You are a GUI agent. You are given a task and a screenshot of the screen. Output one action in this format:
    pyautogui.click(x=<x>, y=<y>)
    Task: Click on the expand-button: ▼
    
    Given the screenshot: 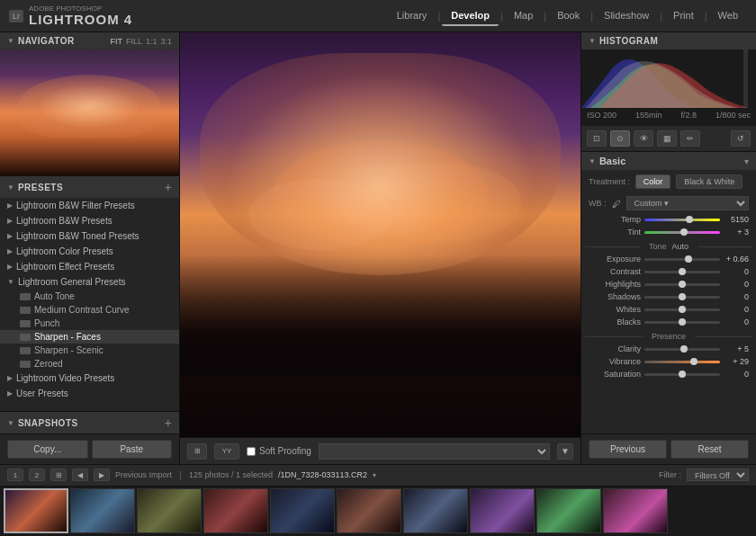 What is the action you would take?
    pyautogui.click(x=565, y=451)
    